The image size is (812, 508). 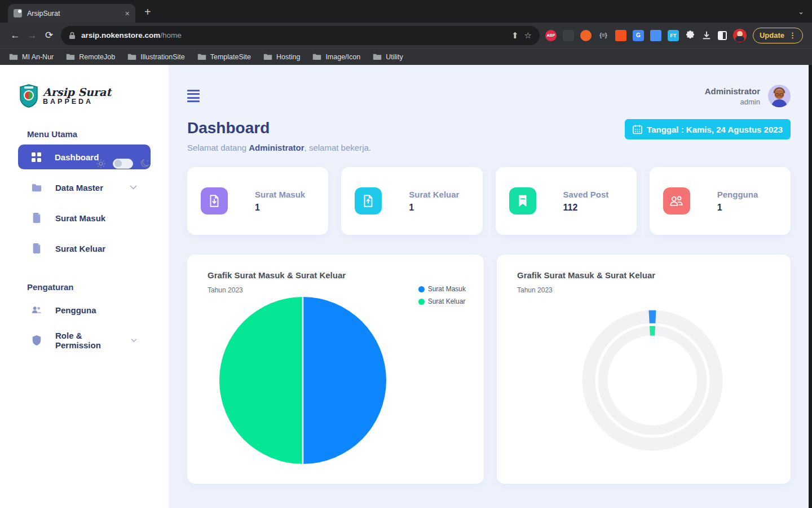 What do you see at coordinates (707, 36) in the screenshot?
I see `downloads-icon` at bounding box center [707, 36].